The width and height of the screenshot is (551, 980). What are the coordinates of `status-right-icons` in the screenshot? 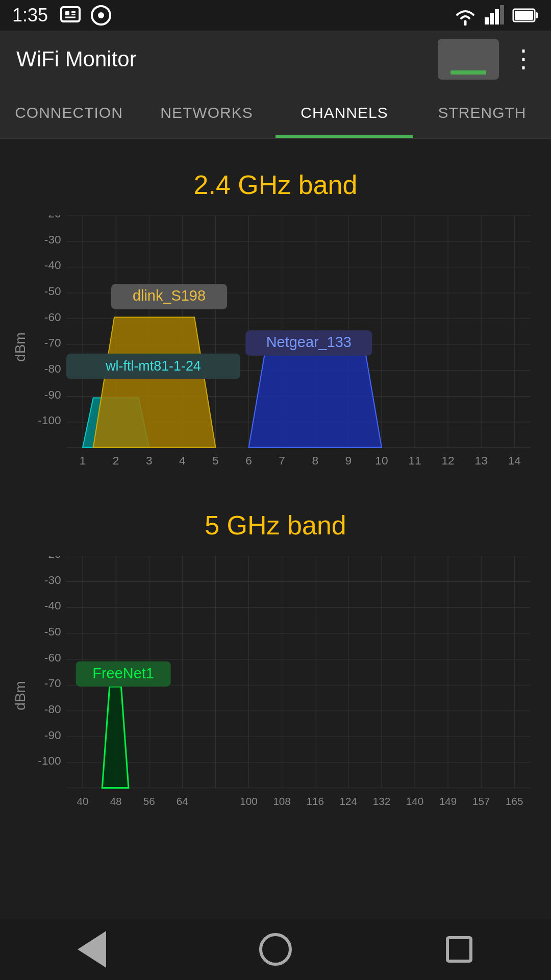 It's located at (496, 15).